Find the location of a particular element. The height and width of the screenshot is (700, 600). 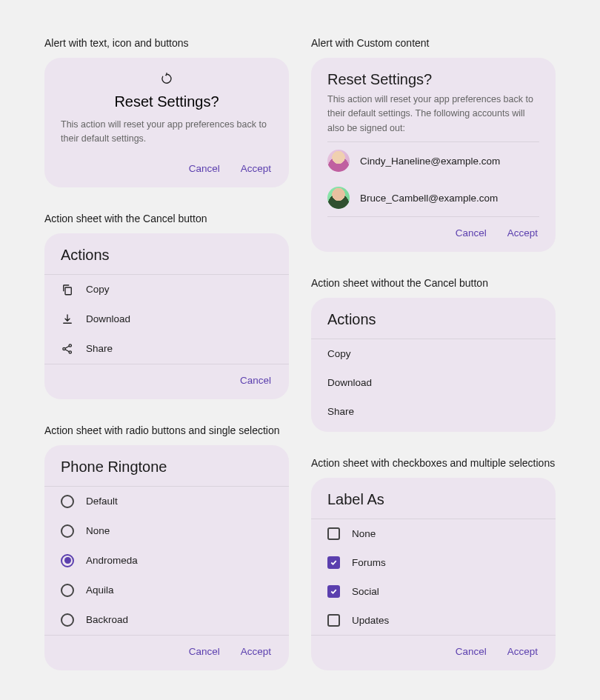

download-icon is located at coordinates (67, 319).